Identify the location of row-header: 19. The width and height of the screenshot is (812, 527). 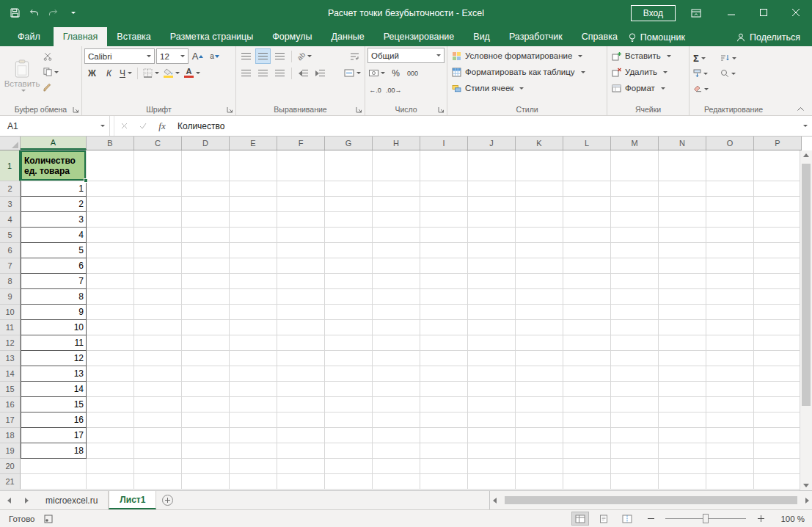
(10, 451).